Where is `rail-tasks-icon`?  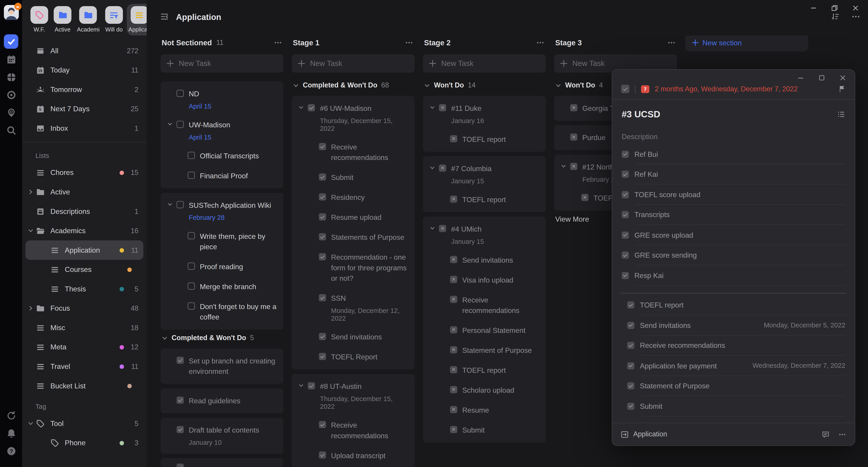
rail-tasks-icon is located at coordinates (11, 42).